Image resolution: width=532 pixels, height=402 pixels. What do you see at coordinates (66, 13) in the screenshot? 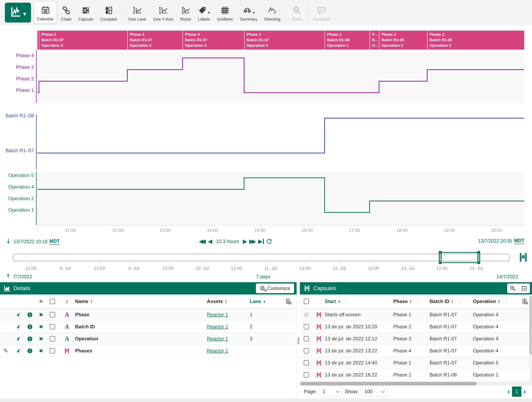
I see `toolbar-button-chain: Chain` at bounding box center [66, 13].